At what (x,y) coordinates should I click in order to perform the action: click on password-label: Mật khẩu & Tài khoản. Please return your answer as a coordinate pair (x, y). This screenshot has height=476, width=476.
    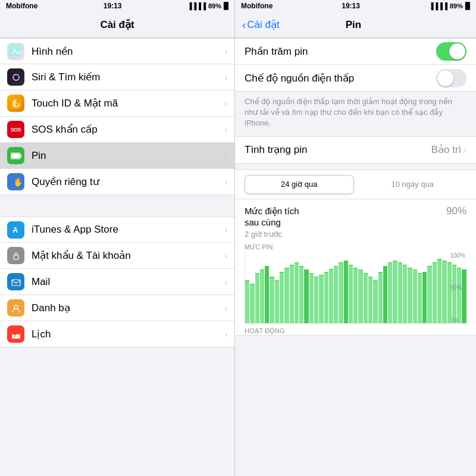
    Looking at the image, I should click on (128, 256).